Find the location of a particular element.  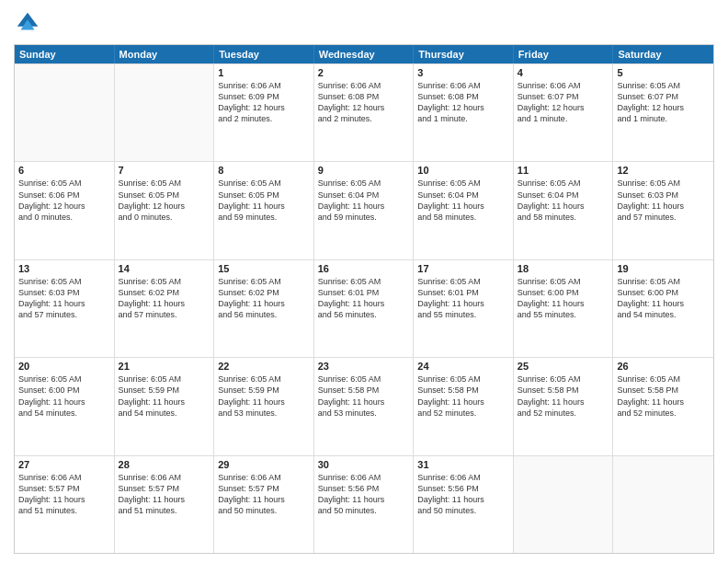

day-number: 5 is located at coordinates (664, 73).